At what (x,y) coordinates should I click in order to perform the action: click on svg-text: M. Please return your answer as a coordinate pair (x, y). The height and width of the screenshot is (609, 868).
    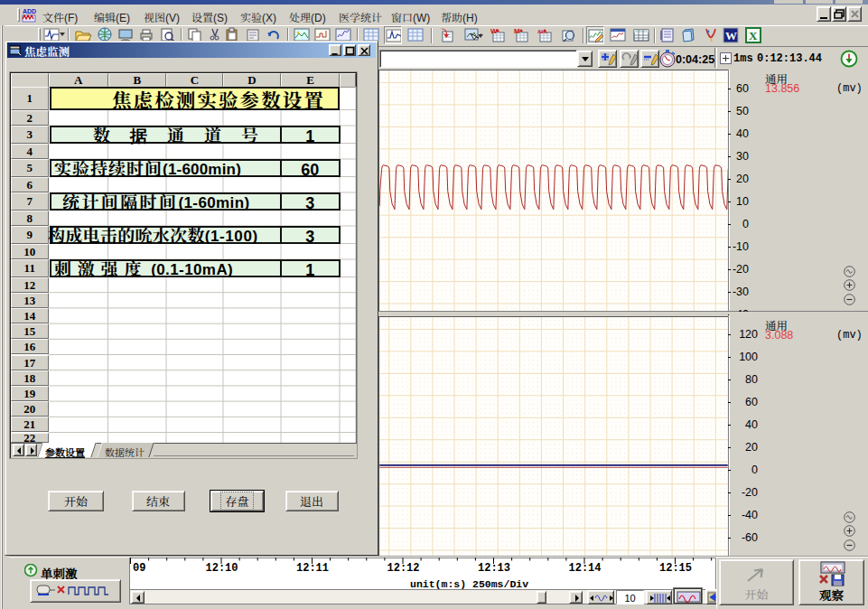
    Looking at the image, I should click on (517, 31).